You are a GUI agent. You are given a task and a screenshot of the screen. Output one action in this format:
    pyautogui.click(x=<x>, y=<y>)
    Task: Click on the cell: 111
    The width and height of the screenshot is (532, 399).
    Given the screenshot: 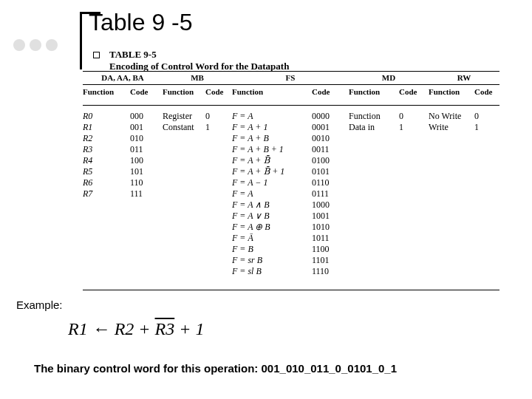 What is the action you would take?
    pyautogui.click(x=146, y=194)
    